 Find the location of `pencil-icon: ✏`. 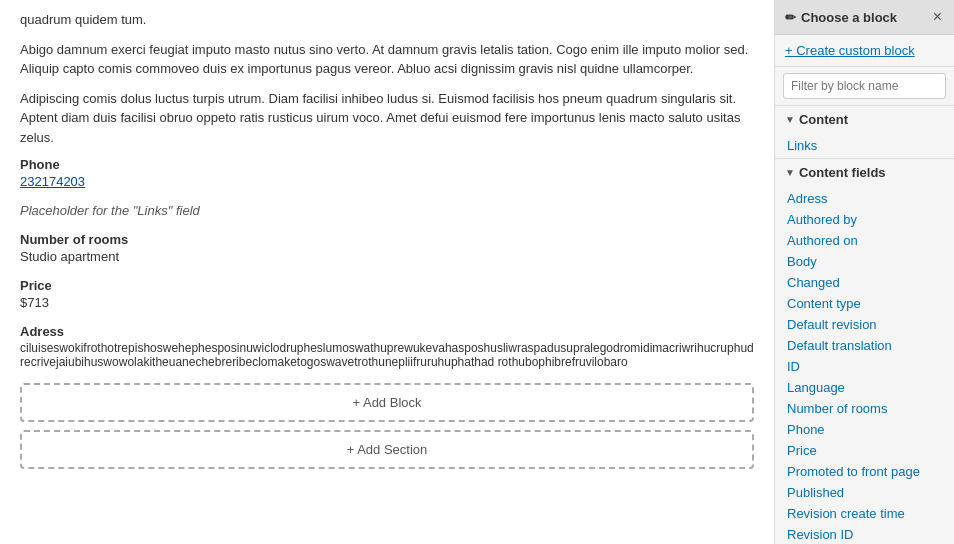

pencil-icon: ✏ is located at coordinates (790, 18).